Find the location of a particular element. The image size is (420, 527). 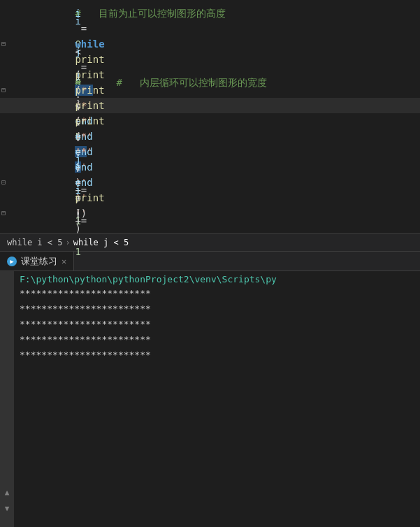

terminal-line-4: ************************ is located at coordinates (217, 340).